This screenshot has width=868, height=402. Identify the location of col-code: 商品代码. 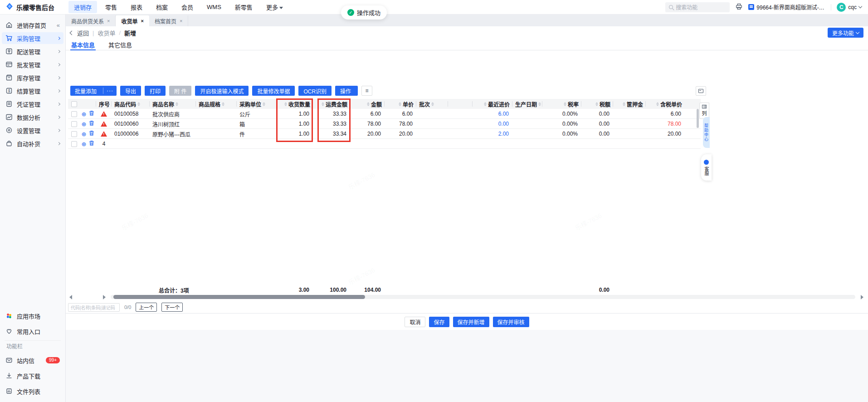
(131, 104).